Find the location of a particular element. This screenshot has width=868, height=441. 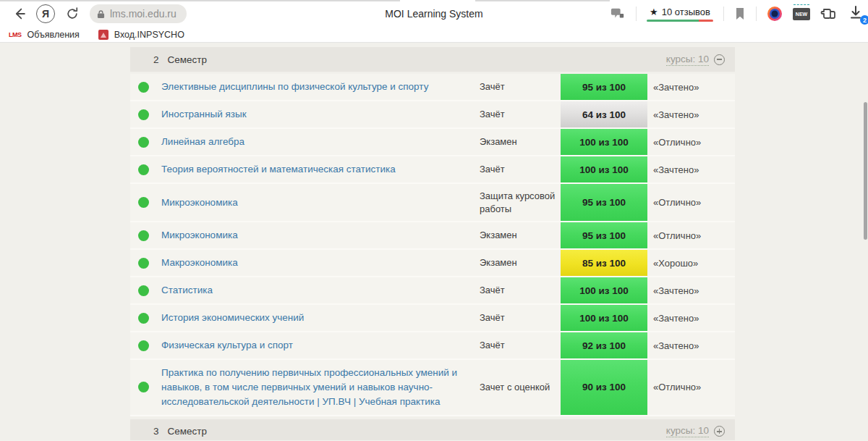

course-link: Иностранный язык is located at coordinates (204, 114).